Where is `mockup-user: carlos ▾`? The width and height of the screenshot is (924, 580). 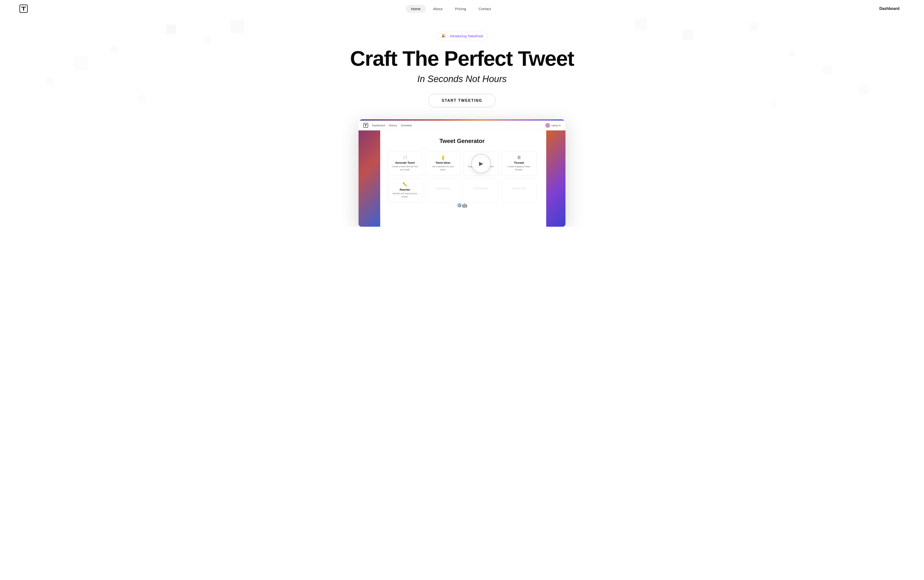 mockup-user: carlos ▾ is located at coordinates (553, 125).